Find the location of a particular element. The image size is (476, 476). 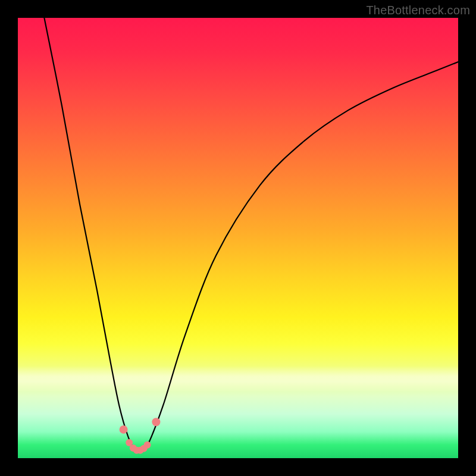

marker-layer is located at coordinates (140, 436).